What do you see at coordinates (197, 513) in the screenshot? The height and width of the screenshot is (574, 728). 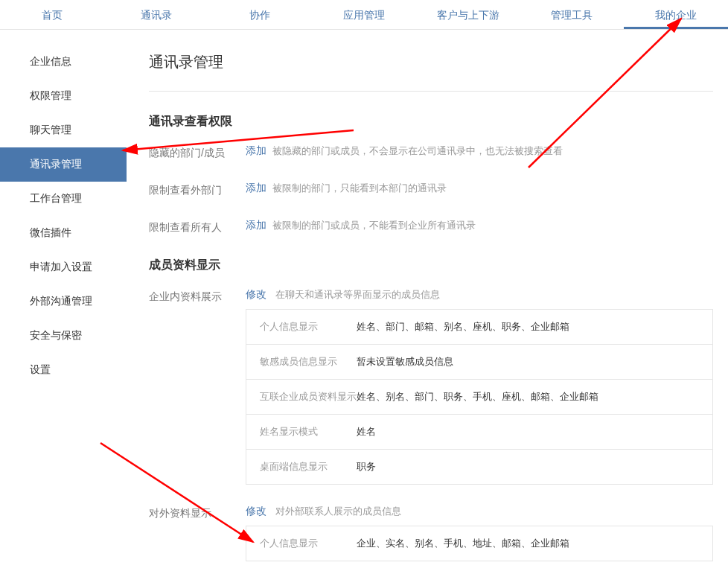 I see `row-label: 对外资料显示` at bounding box center [197, 513].